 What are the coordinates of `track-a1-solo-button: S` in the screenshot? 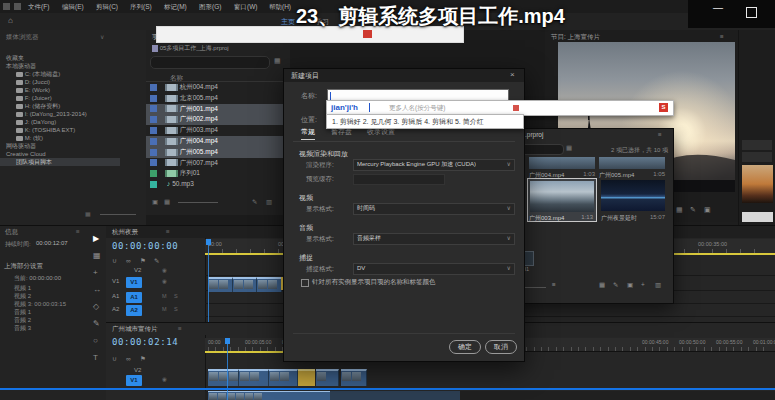 It's located at (176, 296).